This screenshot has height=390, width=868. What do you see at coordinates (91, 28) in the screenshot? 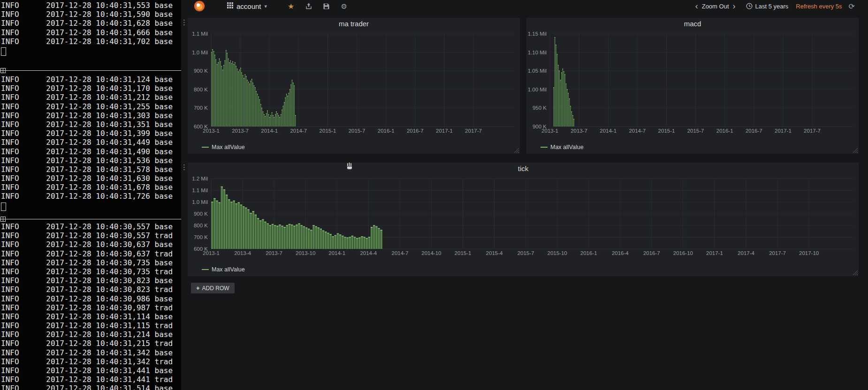
I see `terminal-pane-top: INFO 2017-12-28 10:40:31,553 baseINFO 20…` at bounding box center [91, 28].